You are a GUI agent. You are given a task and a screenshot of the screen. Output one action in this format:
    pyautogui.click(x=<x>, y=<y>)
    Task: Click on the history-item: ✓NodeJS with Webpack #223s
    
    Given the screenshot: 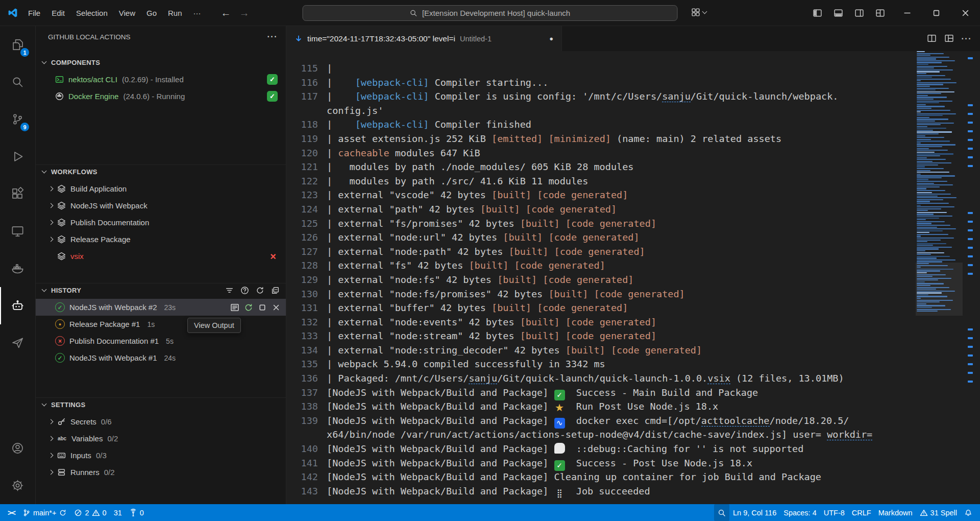 What is the action you would take?
    pyautogui.click(x=161, y=307)
    